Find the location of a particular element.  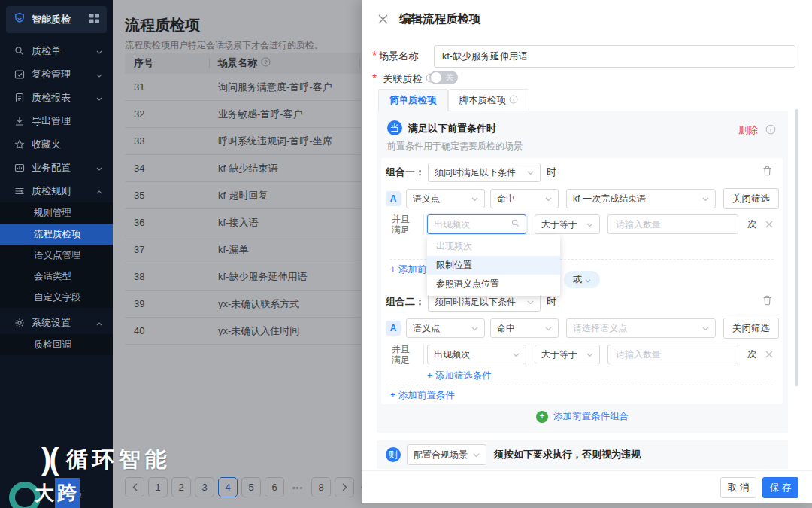

sidebar-nav: 质检单 复检管理 质检报表 导出管理 收藏夹 is located at coordinates (56, 197).